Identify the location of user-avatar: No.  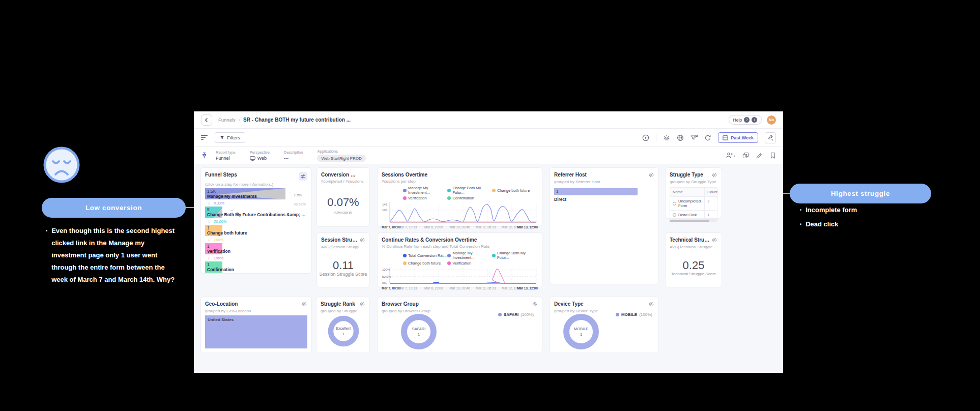
(771, 120).